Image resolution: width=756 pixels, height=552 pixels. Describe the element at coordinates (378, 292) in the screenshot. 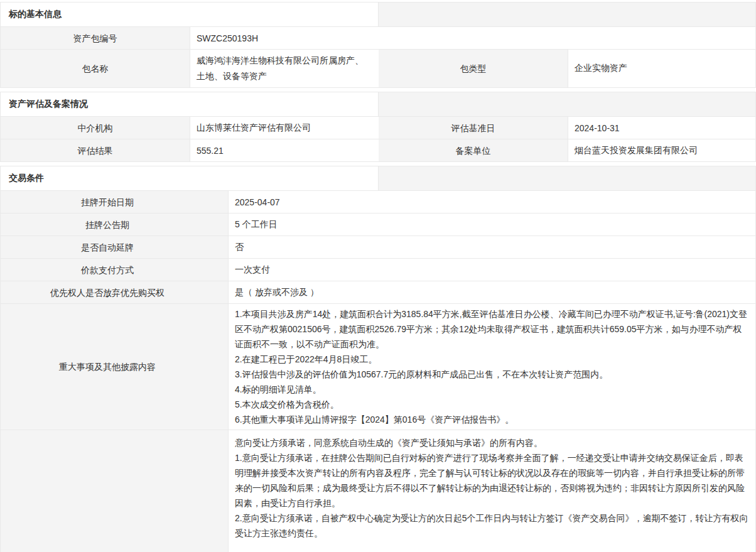

I see `field-row-priority-waiver: 优先权人是否放弃优先购买权 是（ 放弃或不涉及 ）` at that location.